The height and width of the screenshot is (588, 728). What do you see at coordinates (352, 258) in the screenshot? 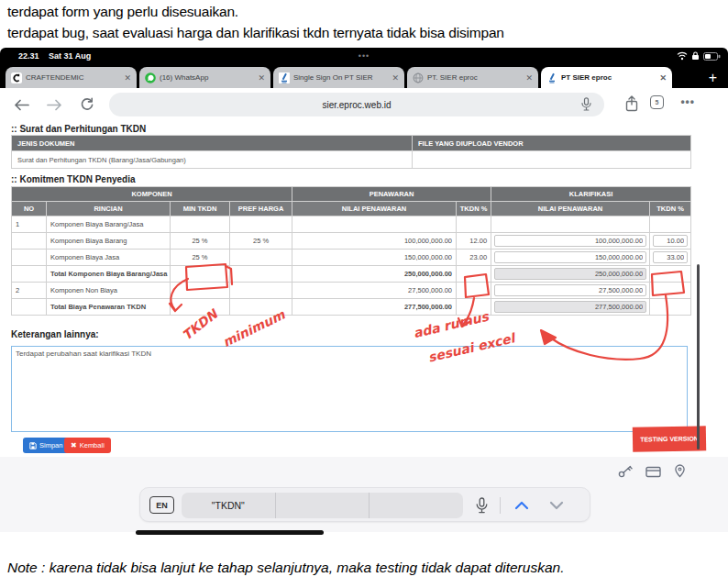
I see `table-row: Komponen Biaya Jasa25 %150,000,000.0023.…` at bounding box center [352, 258].